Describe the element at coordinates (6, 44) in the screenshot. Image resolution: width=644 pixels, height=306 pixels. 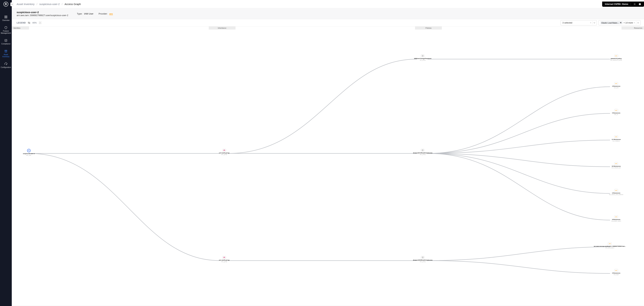
I see `nav-label: Compliance` at that location.